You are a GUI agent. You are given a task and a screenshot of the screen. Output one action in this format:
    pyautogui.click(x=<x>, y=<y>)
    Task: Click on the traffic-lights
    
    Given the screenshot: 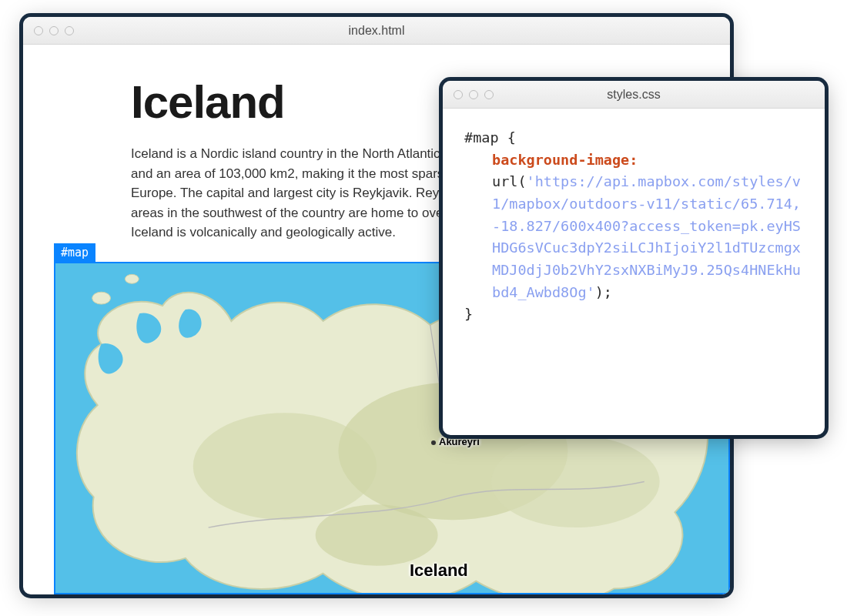 What is the action you would take?
    pyautogui.click(x=54, y=31)
    